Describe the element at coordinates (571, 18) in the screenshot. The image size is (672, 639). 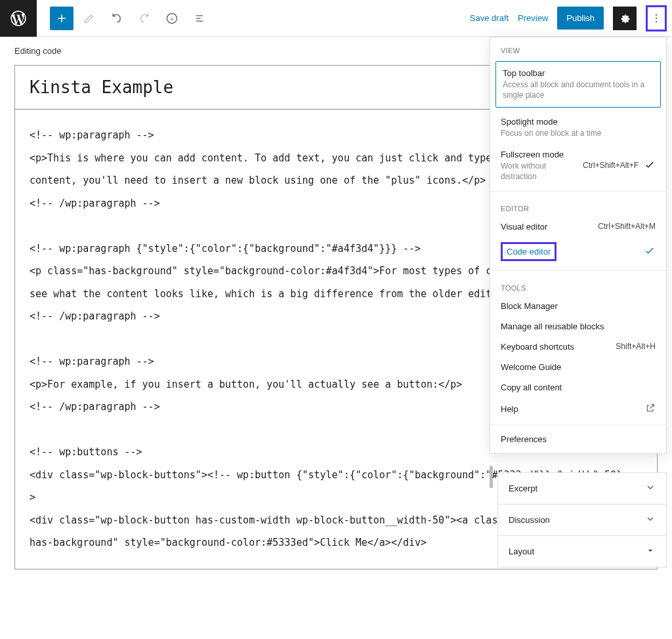
I see `toolbar-right: Save draft Preview Publish` at that location.